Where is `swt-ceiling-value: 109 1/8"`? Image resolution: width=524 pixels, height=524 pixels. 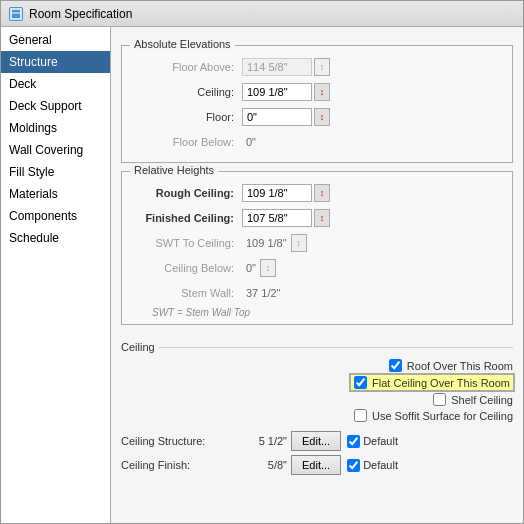
swt-ceiling-value: 109 1/8" is located at coordinates (264, 243).